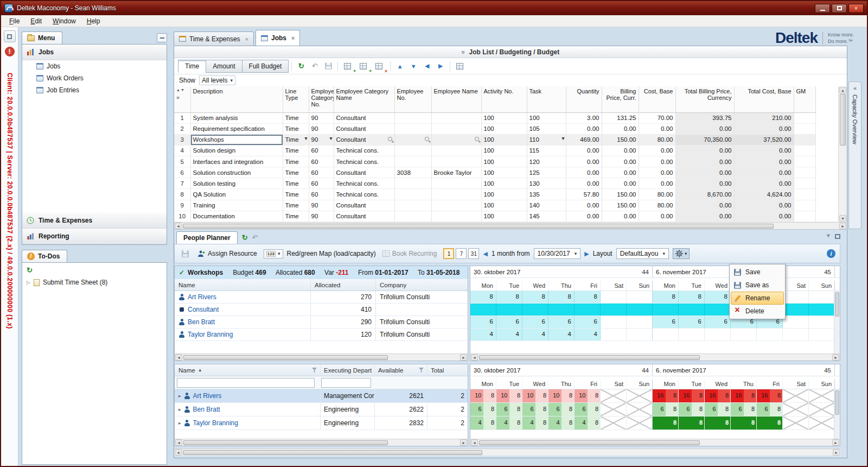  What do you see at coordinates (558, 254) in the screenshot?
I see `date-picker-dropdown: 10/30/2017 ▾` at bounding box center [558, 254].